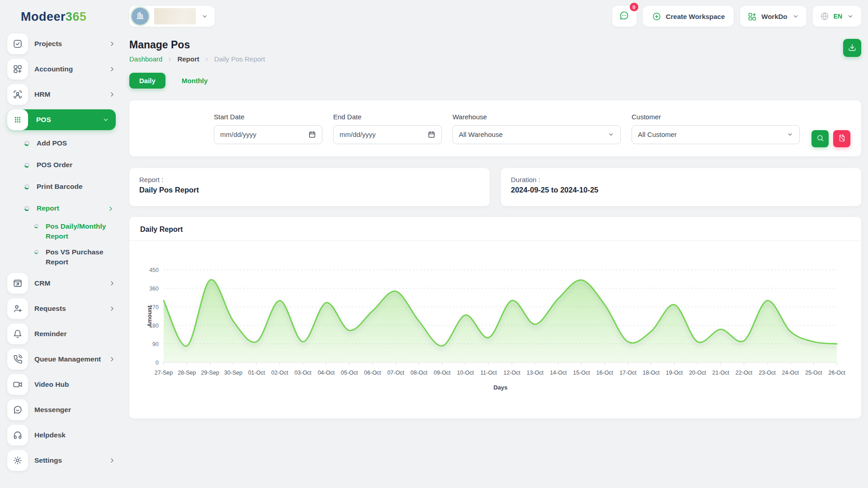  Describe the element at coordinates (581, 373) in the screenshot. I see `svg-text: 15-Oct` at that location.